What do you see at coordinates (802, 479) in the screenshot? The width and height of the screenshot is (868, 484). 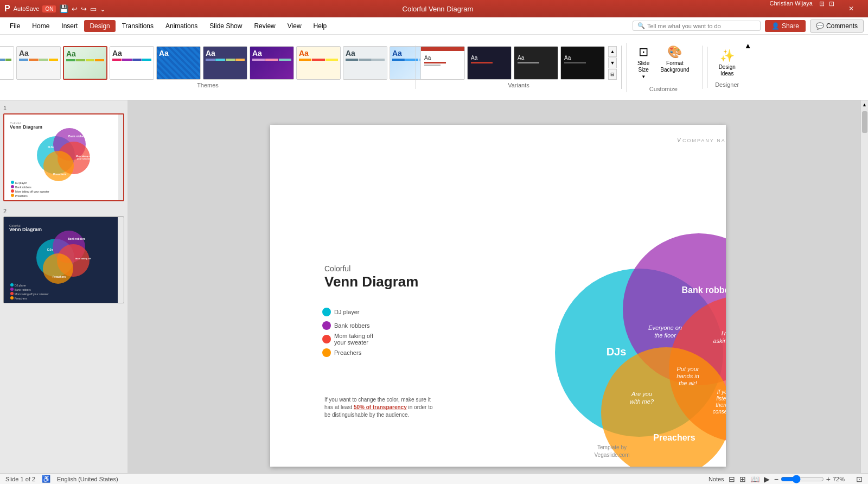 I see `zoom-slider` at bounding box center [802, 479].